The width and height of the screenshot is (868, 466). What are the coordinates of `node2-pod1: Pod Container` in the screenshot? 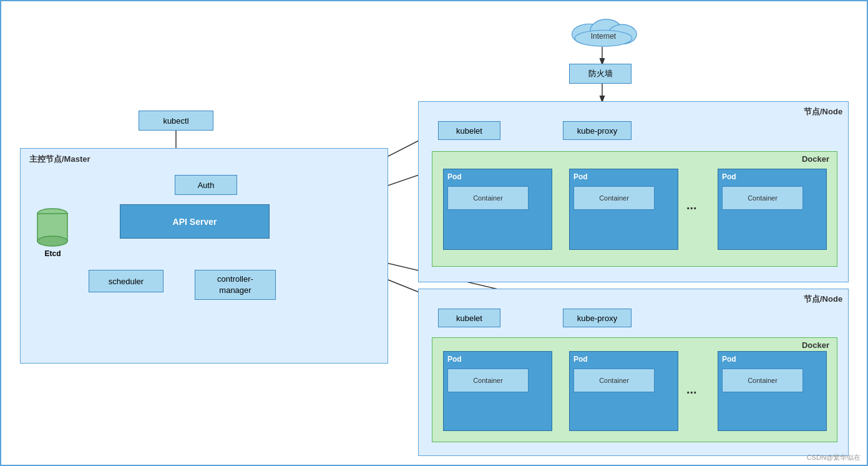 It's located at (498, 391).